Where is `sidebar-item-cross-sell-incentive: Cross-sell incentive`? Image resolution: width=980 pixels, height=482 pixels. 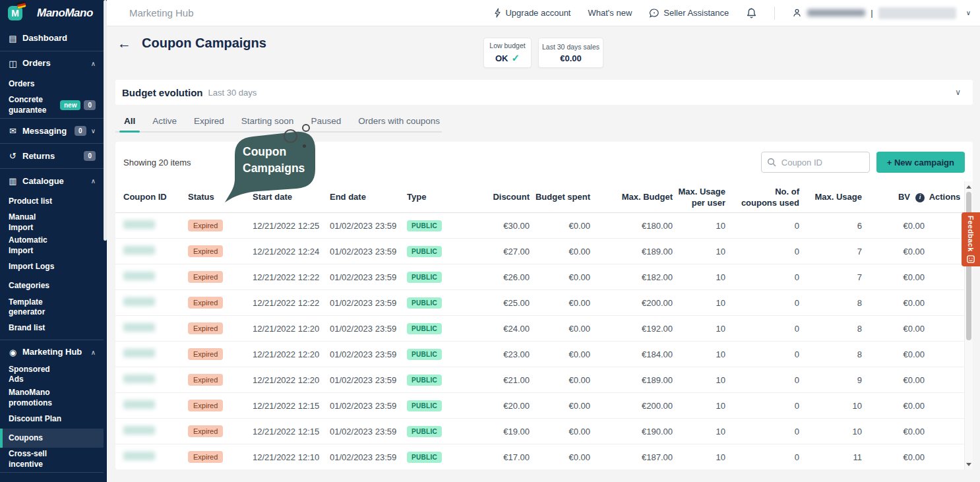 sidebar-item-cross-sell-incentive: Cross-sell incentive is located at coordinates (51, 459).